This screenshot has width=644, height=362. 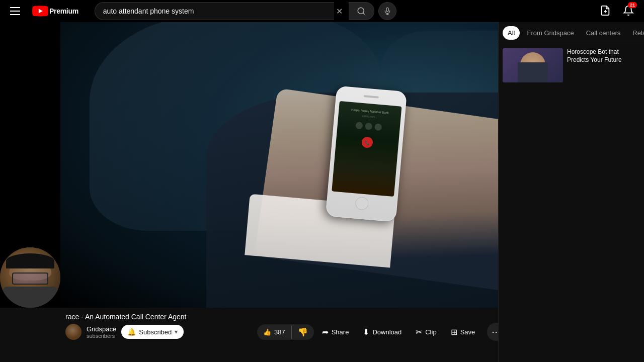 What do you see at coordinates (339, 11) in the screenshot?
I see `clear-search-button: ✕` at bounding box center [339, 11].